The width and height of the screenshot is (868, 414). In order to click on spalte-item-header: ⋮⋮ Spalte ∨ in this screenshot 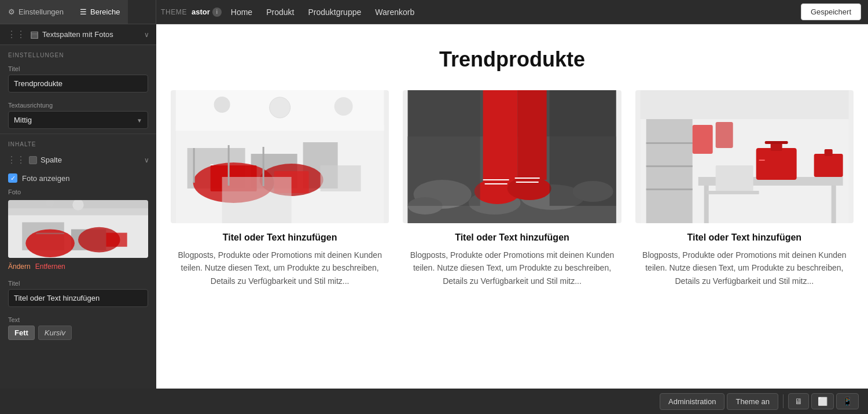, I will do `click(78, 160)`.